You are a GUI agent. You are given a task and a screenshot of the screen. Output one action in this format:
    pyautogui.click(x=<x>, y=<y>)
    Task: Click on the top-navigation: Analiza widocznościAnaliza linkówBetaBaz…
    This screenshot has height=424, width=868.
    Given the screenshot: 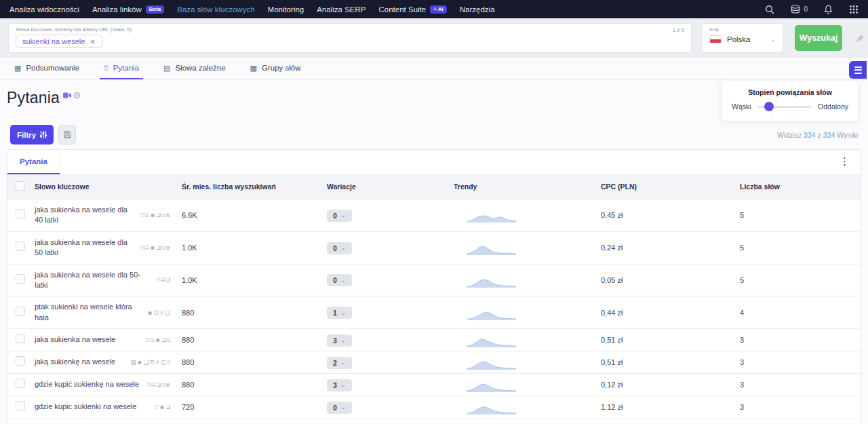 What is the action you would take?
    pyautogui.click(x=434, y=9)
    